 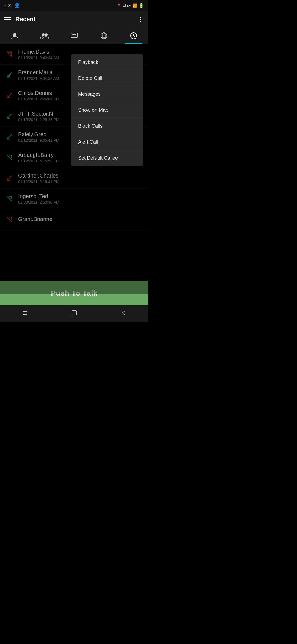 What do you see at coordinates (12, 6) in the screenshot?
I see `status-left: 6:01 👤` at bounding box center [12, 6].